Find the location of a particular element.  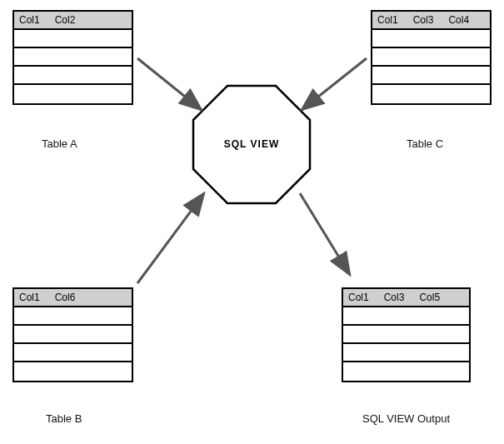

arrow-view-to-output is located at coordinates (325, 234).